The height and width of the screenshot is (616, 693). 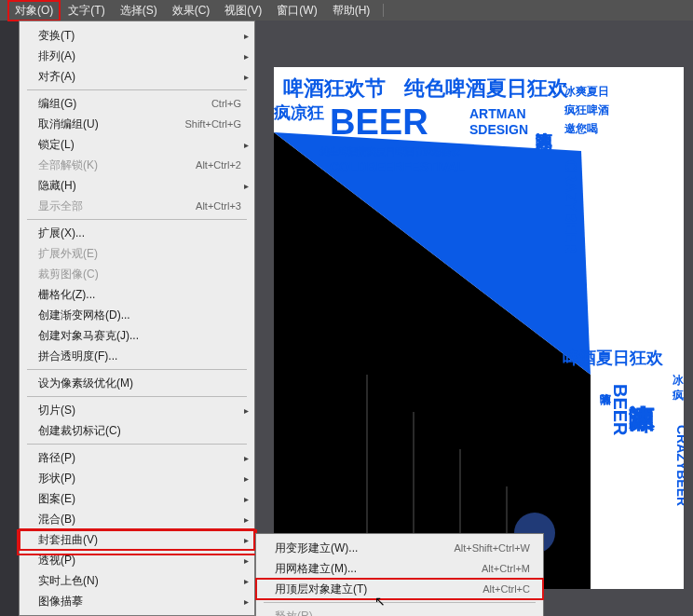 What do you see at coordinates (137, 165) in the screenshot?
I see `menu-item: 全部解锁(K)Alt+Ctrl+2` at bounding box center [137, 165].